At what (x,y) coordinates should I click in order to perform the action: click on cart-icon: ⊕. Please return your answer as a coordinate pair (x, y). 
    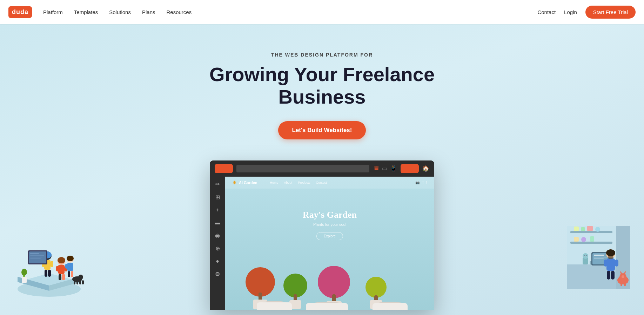
    Looking at the image, I should click on (217, 249).